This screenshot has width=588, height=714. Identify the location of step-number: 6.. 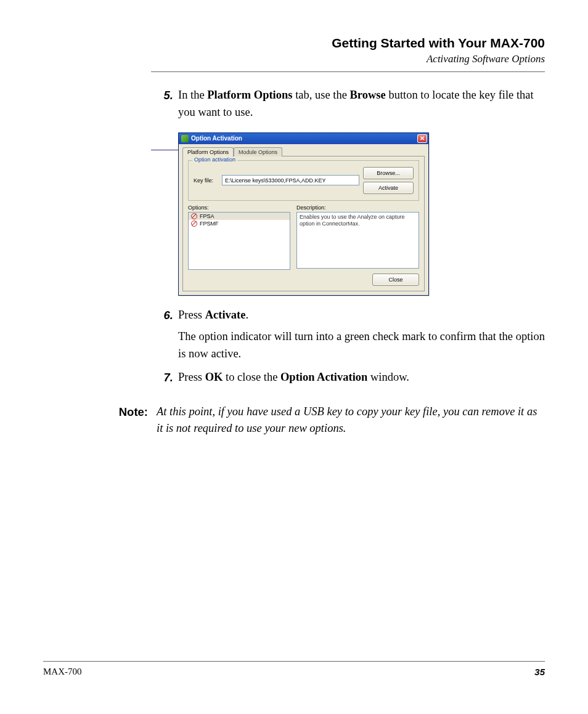
(165, 315).